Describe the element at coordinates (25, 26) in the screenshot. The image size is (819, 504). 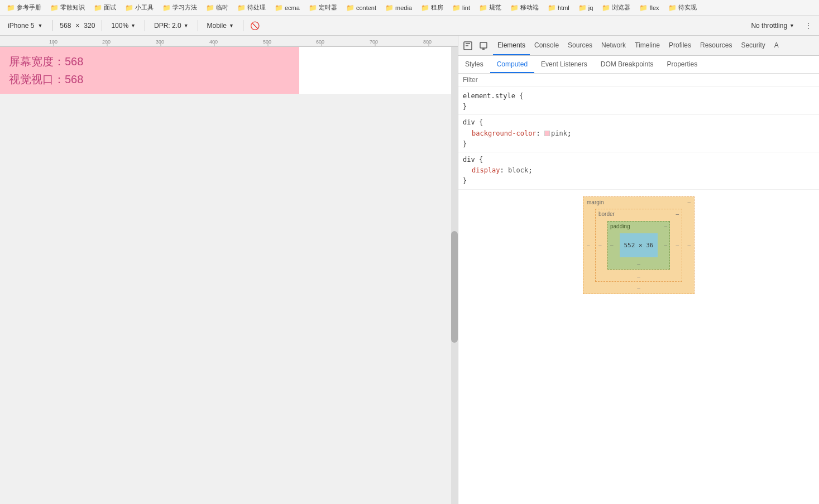
I see `device-selector: iPhone 5 ▼` at that location.